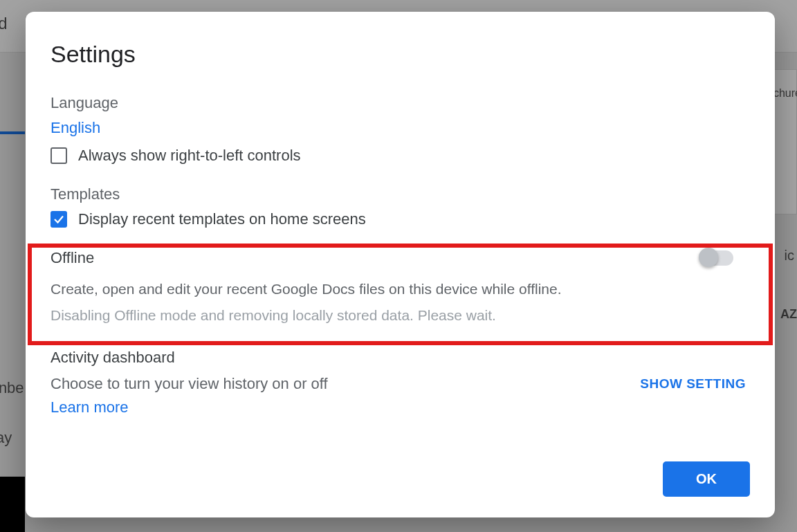  What do you see at coordinates (400, 289) in the screenshot?
I see `offline-description: Create, open and edit your recent Google…` at bounding box center [400, 289].